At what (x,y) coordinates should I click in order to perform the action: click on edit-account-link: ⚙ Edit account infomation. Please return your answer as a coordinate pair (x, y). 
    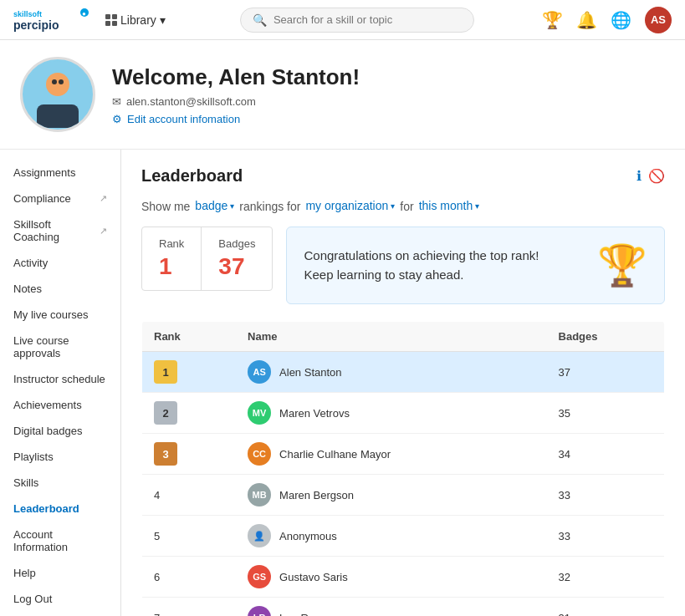
    Looking at the image, I should click on (236, 119).